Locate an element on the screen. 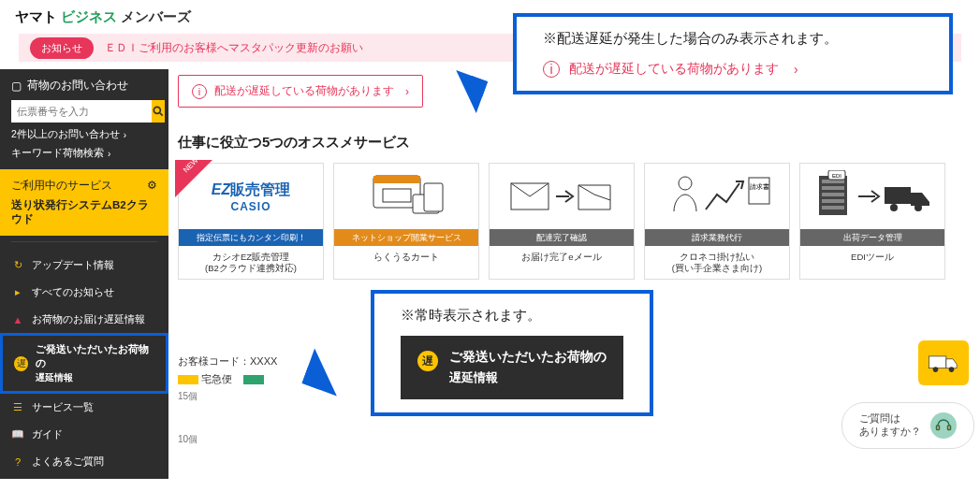 The width and height of the screenshot is (980, 491). nav-icon: ☰ is located at coordinates (18, 408).